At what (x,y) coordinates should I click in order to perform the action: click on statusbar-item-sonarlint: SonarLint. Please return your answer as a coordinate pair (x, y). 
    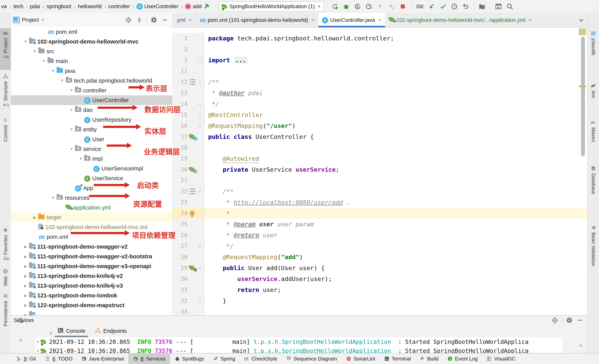
    Looking at the image, I should click on (361, 359).